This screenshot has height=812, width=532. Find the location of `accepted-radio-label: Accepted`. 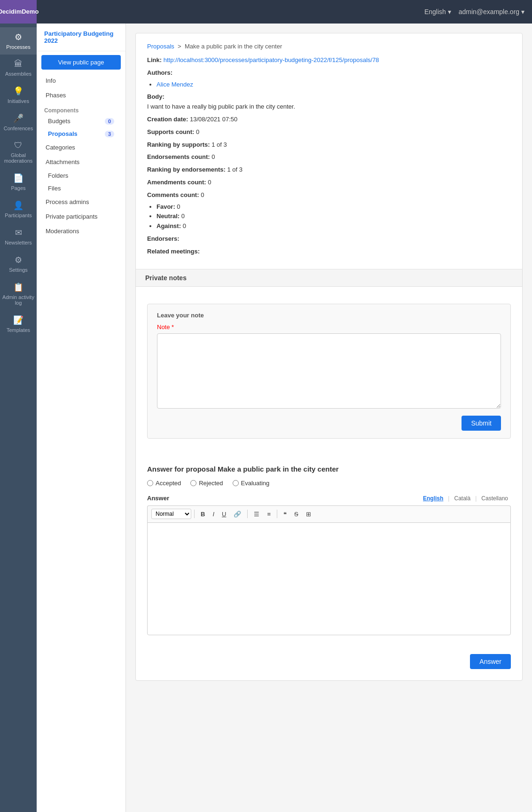

accepted-radio-label: Accepted is located at coordinates (164, 483).